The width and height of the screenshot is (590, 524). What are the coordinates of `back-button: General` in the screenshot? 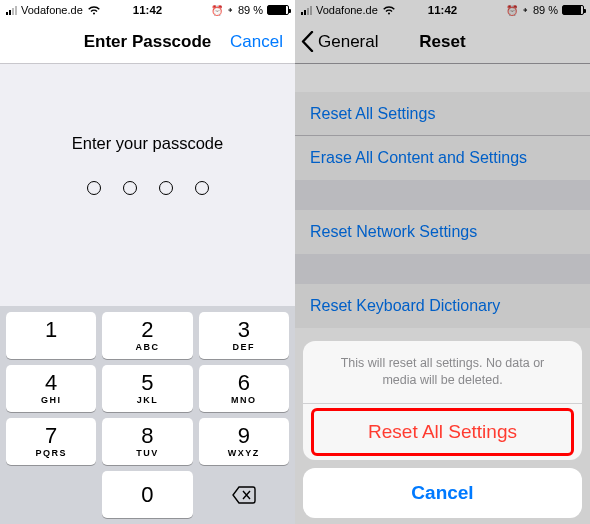 It's located at (340, 42).